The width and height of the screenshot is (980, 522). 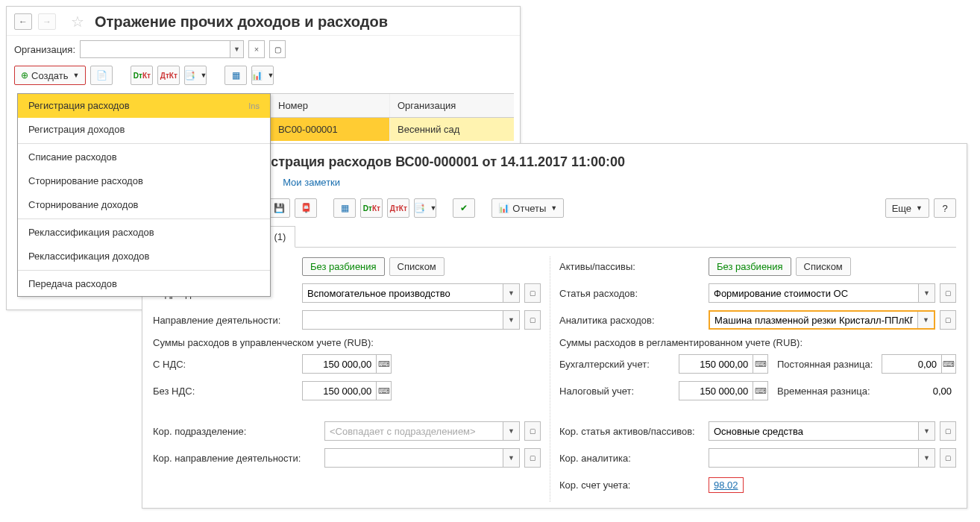 I want to click on copy-icon: 📄, so click(x=101, y=75).